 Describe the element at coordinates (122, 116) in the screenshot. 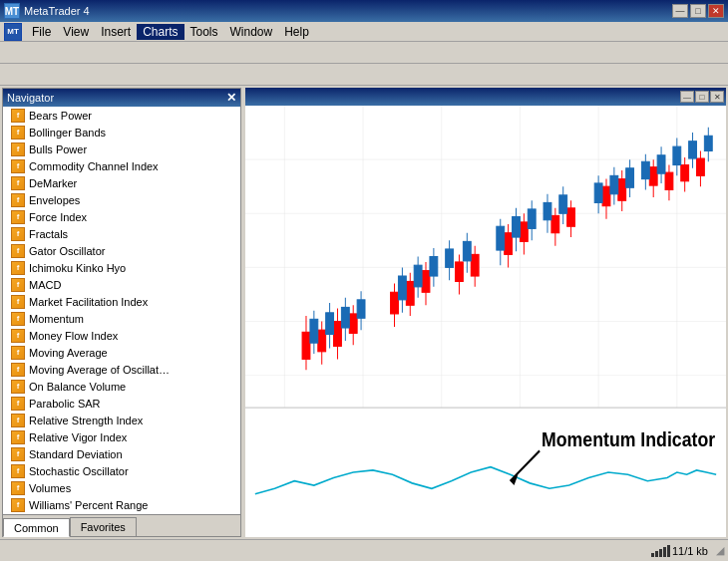

I see `navigator-item-bears-power: fBears Power` at that location.